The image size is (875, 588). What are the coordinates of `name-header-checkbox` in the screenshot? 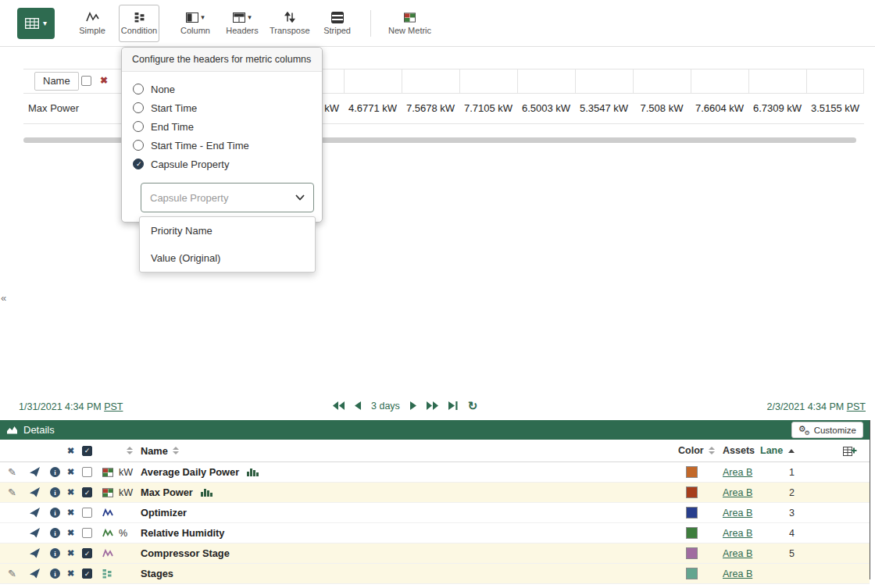 It's located at (86, 81).